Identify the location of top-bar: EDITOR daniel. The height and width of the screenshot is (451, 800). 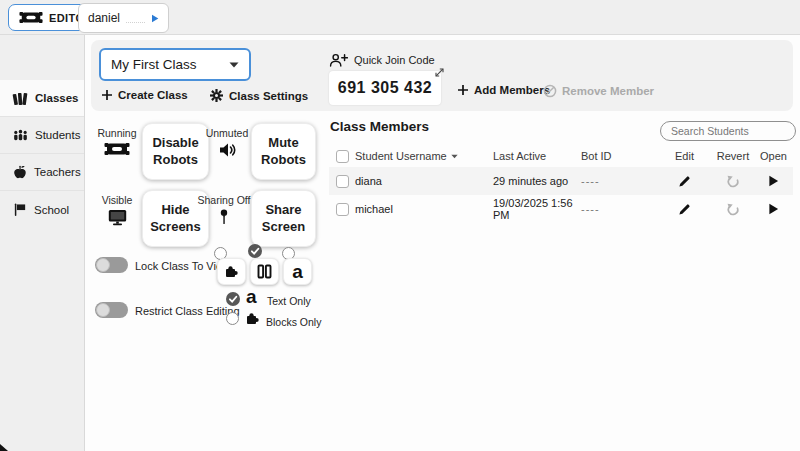
(400, 18).